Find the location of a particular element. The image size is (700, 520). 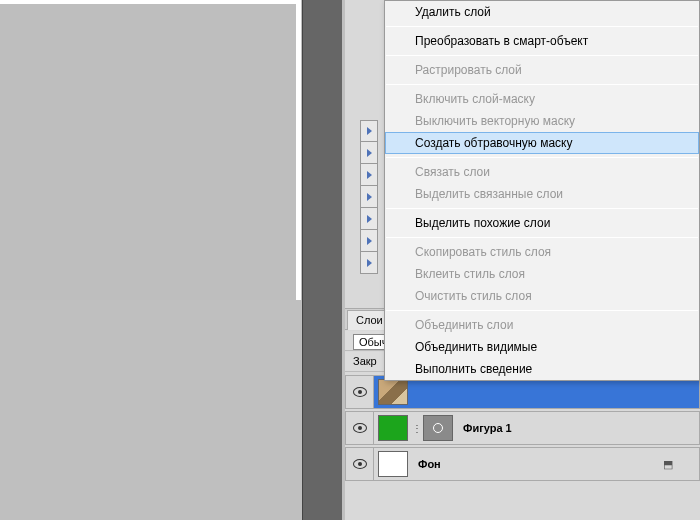

vector-mask-thumbnail is located at coordinates (438, 428).